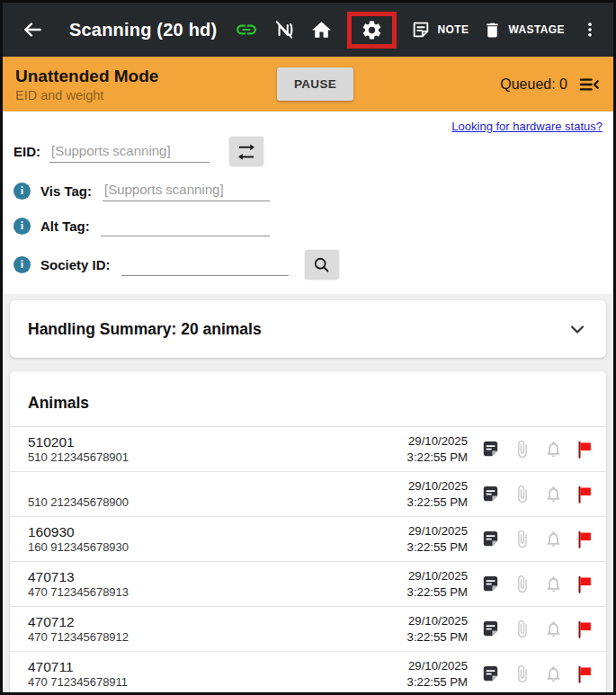 The width and height of the screenshot is (616, 695). I want to click on handling-summary-title: Handling Summary: 20 animals, so click(145, 329).